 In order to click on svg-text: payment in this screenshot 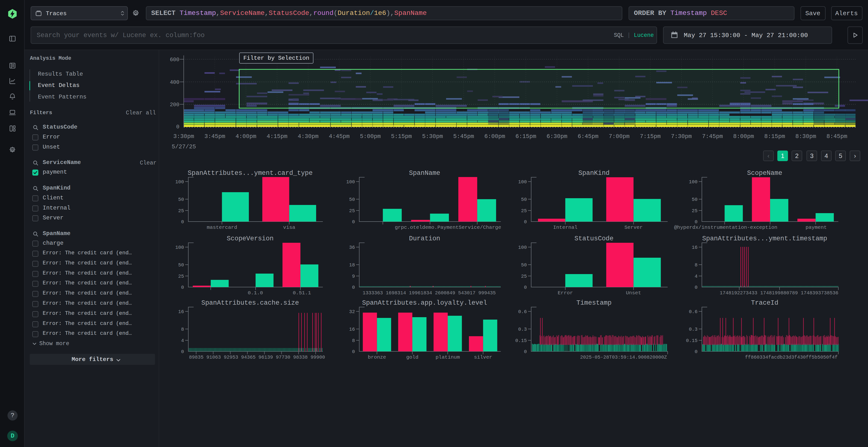, I will do `click(816, 228)`.